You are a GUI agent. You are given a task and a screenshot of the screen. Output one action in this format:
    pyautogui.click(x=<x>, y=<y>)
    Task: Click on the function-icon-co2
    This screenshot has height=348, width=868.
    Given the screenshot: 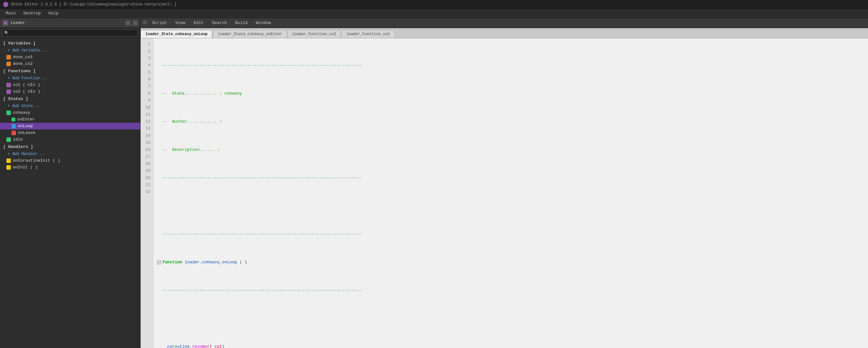 What is the action you would take?
    pyautogui.click(x=9, y=92)
    